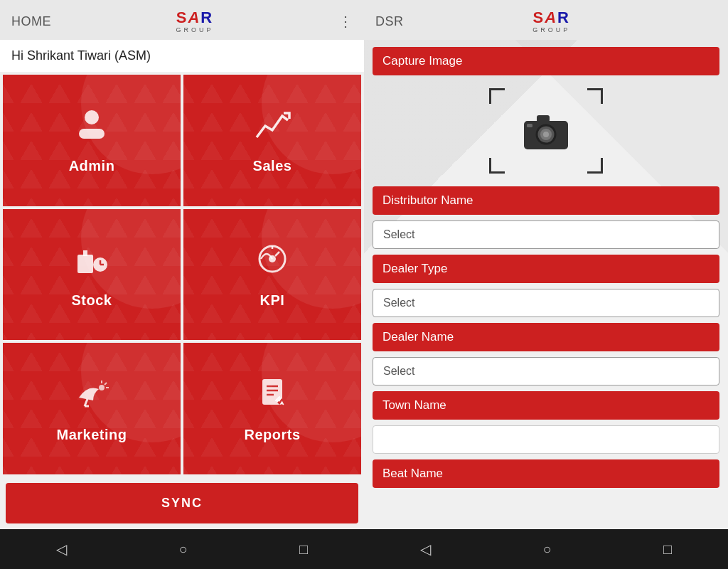 This screenshot has height=569, width=728. I want to click on greeting-text: Hi Shrikant Tiwari (ASM), so click(182, 55).